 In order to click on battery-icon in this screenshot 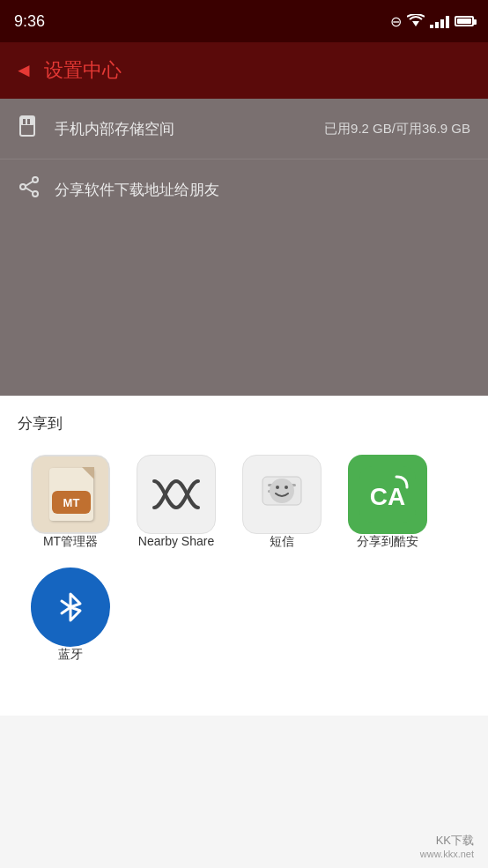, I will do `click(464, 21)`.